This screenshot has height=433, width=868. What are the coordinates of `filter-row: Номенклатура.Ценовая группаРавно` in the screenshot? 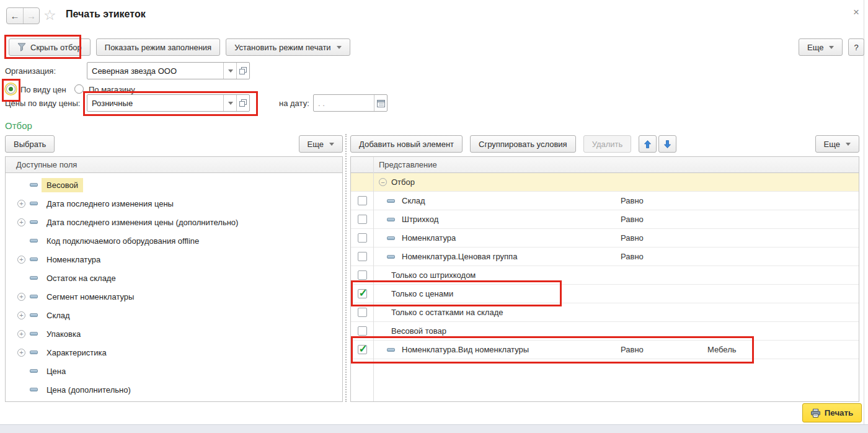 It's located at (605, 257).